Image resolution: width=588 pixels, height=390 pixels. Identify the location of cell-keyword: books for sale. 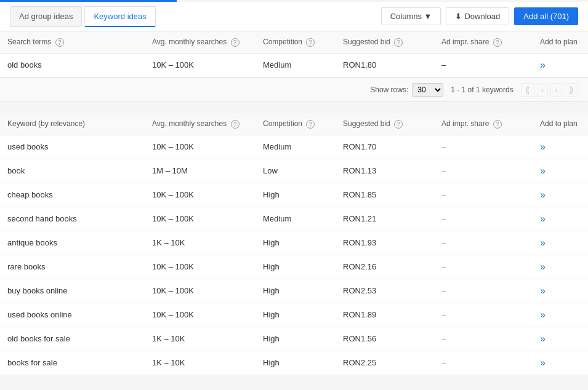
(73, 363).